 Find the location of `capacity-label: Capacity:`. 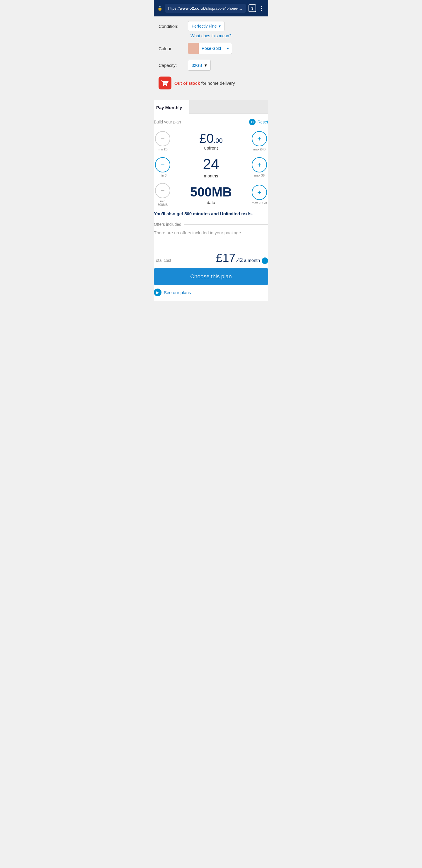

capacity-label: Capacity: is located at coordinates (173, 65).